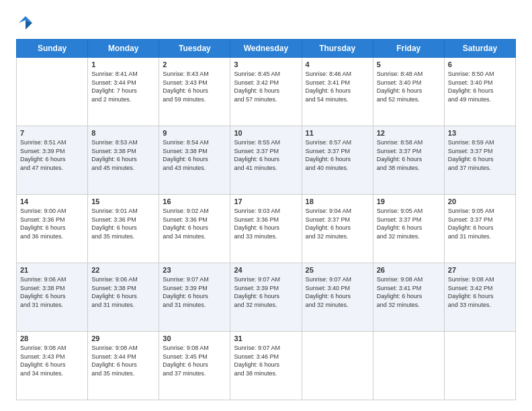 The width and height of the screenshot is (532, 411). What do you see at coordinates (52, 201) in the screenshot?
I see `day-number: 14` at bounding box center [52, 201].